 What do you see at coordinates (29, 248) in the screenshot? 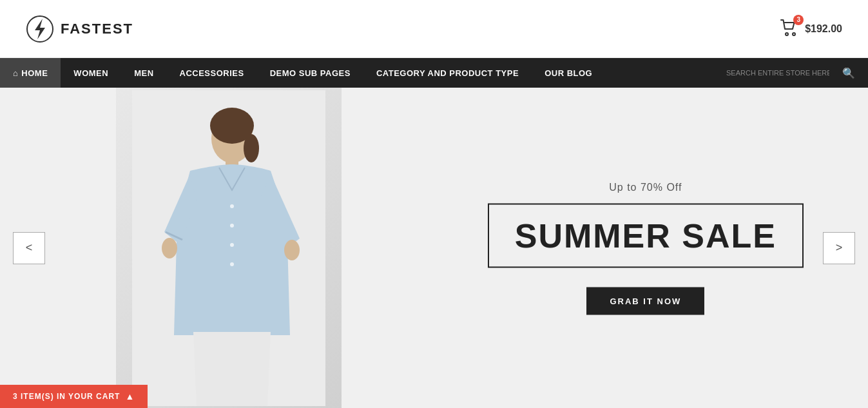
I see `slider-prev-button: <` at bounding box center [29, 248].